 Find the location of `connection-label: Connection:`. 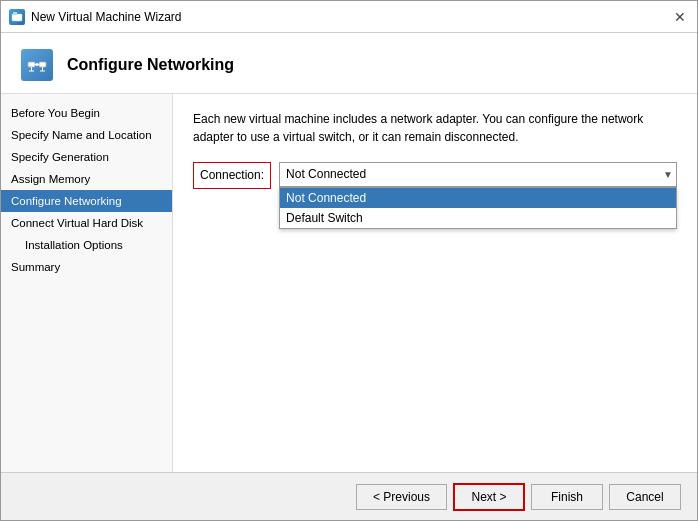

connection-label: Connection: is located at coordinates (232, 176).